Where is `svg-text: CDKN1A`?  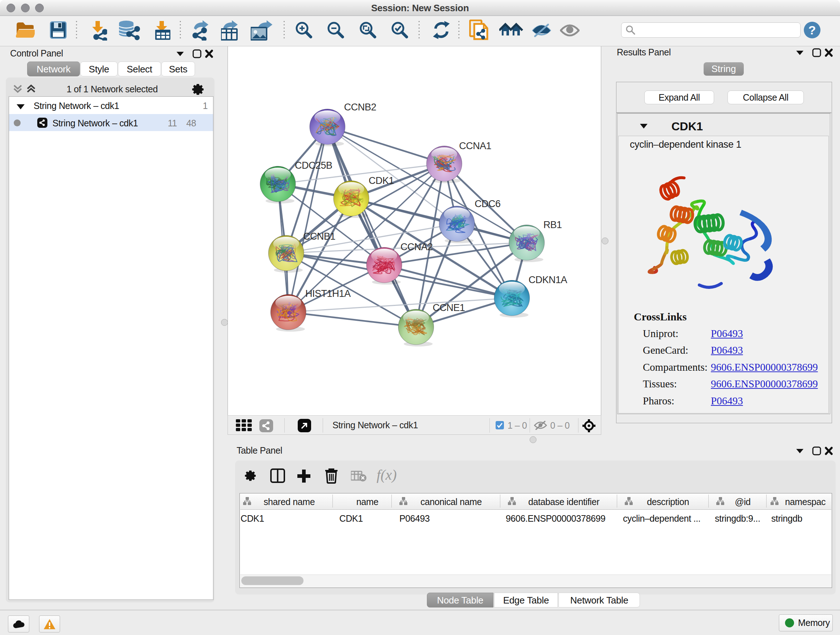
svg-text: CDKN1A is located at coordinates (548, 280).